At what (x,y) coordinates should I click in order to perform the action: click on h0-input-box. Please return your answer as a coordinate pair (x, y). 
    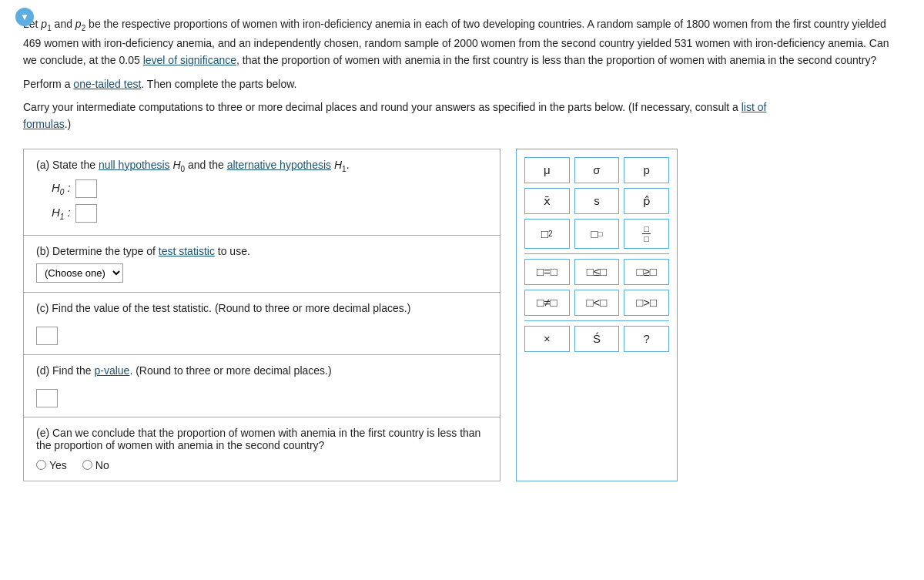
    Looking at the image, I should click on (86, 189).